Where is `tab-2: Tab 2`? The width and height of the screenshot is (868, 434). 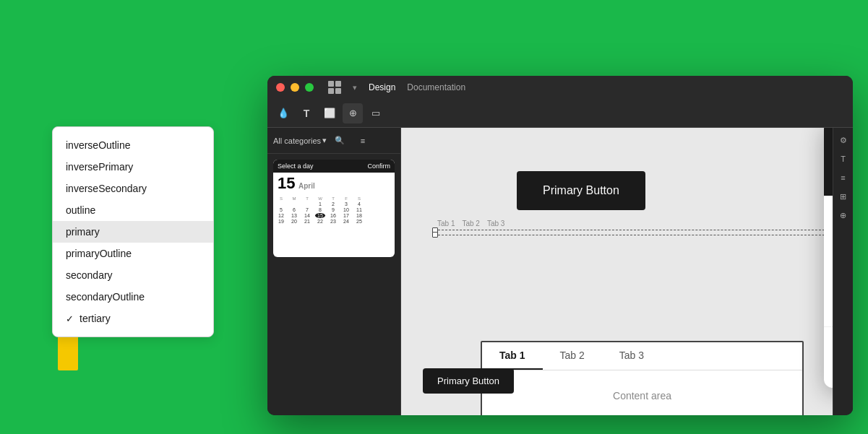
tab-2: Tab 2 is located at coordinates (572, 356).